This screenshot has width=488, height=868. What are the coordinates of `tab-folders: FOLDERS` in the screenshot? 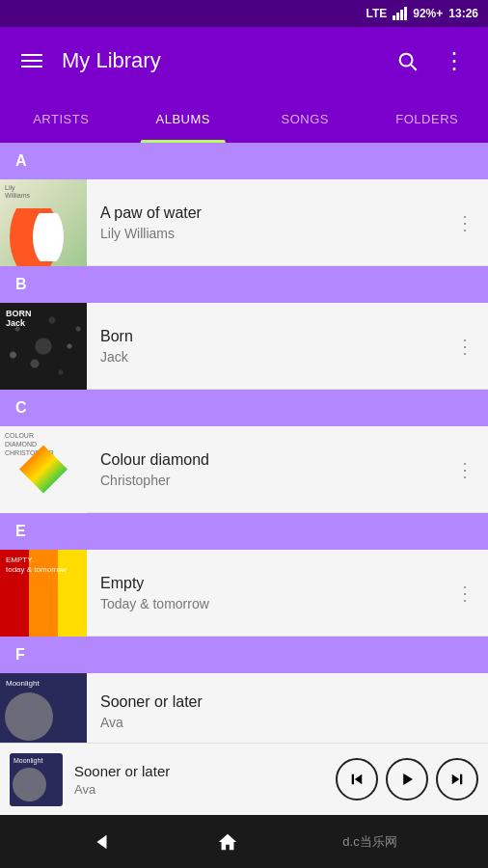 It's located at (428, 119).